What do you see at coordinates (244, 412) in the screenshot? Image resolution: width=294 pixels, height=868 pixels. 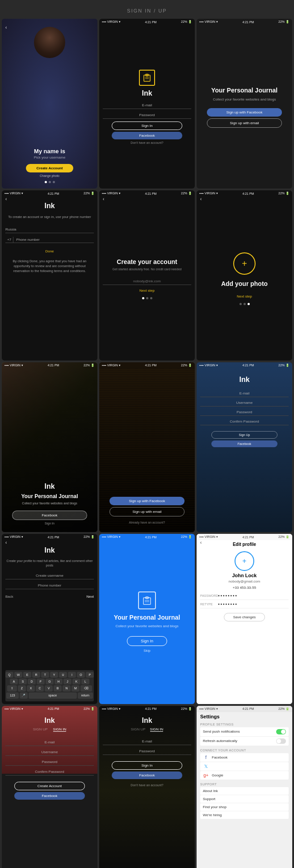 I see `password-field-9: Password` at bounding box center [244, 412].